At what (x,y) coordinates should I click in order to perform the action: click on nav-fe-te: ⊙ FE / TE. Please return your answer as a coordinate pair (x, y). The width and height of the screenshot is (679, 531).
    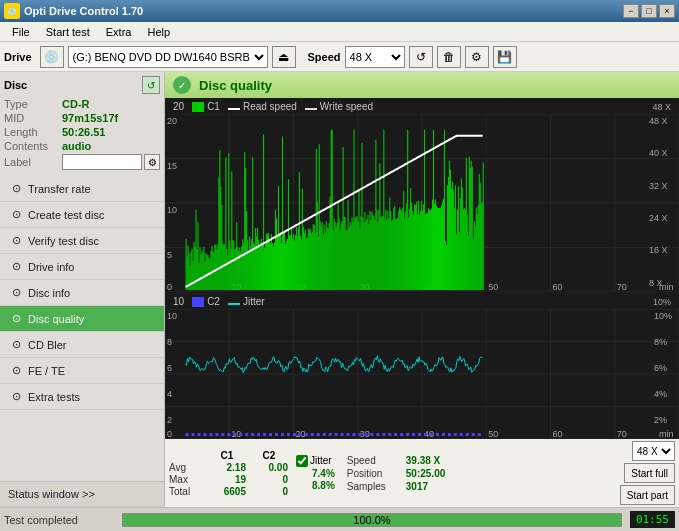
    Looking at the image, I should click on (82, 371).